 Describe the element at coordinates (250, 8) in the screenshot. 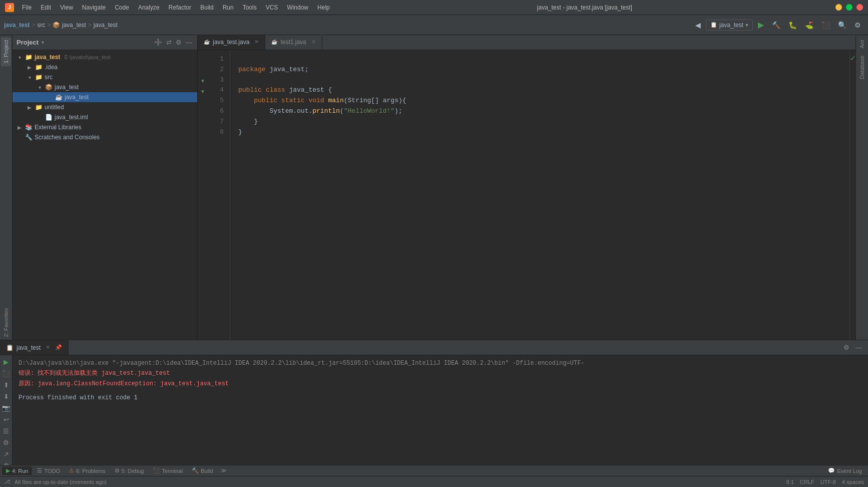

I see `menu-tools: Tools` at that location.